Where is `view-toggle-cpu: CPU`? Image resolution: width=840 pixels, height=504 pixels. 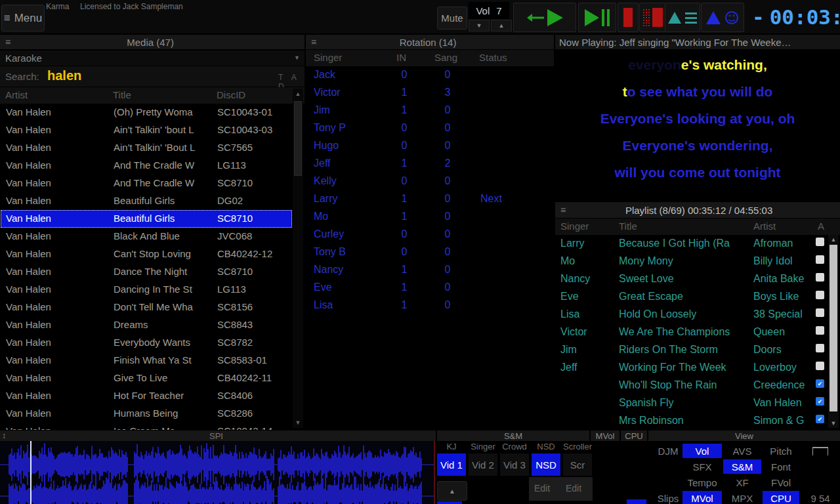 view-toggle-cpu: CPU is located at coordinates (781, 497).